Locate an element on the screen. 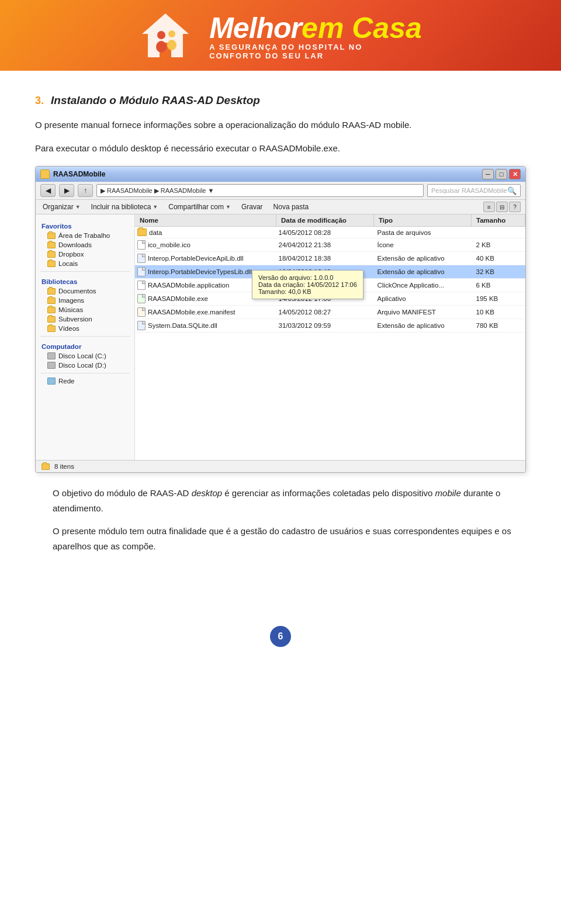  network-icon is located at coordinates (51, 381).